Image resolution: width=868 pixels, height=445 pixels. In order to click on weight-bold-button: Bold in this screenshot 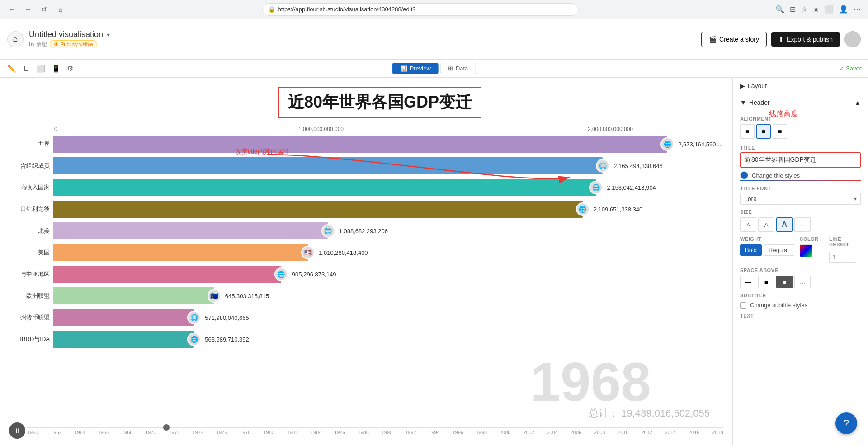, I will do `click(751, 250)`.